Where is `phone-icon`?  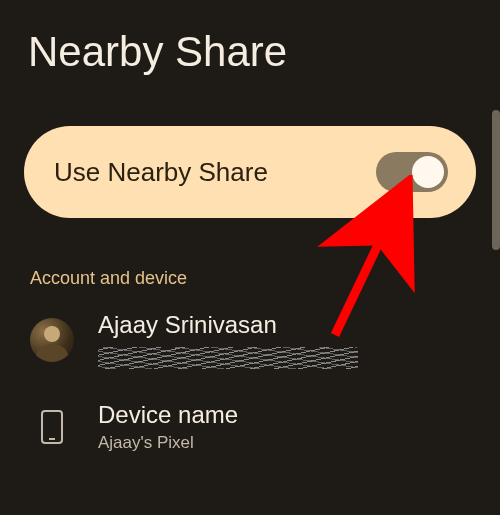 phone-icon is located at coordinates (52, 427).